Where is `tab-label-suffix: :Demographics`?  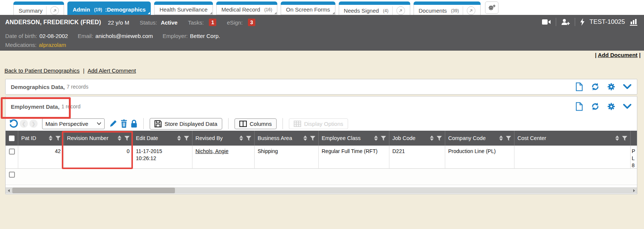
tab-label-suffix: :Demographics is located at coordinates (125, 10).